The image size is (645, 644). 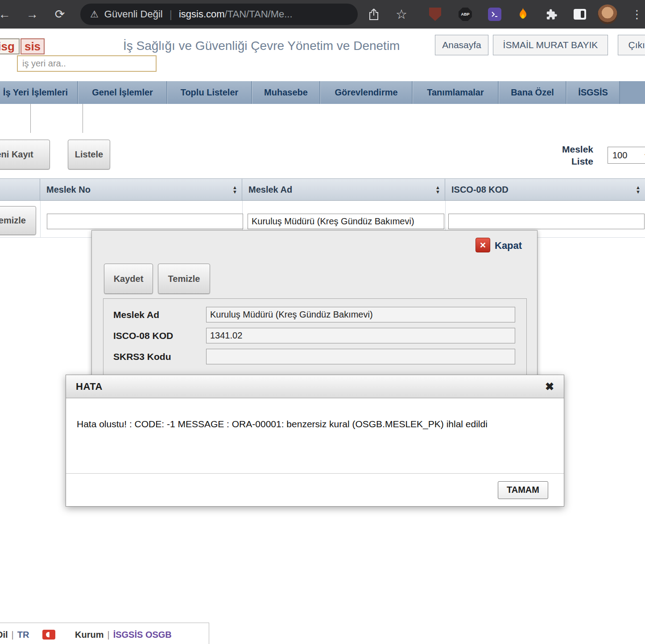 I want to click on footer-language: Dil|TR, so click(x=14, y=635).